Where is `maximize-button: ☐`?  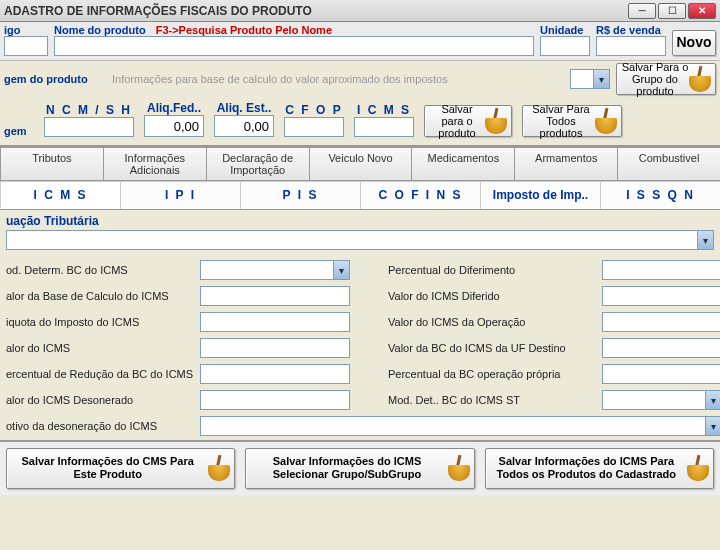 maximize-button: ☐ is located at coordinates (672, 11).